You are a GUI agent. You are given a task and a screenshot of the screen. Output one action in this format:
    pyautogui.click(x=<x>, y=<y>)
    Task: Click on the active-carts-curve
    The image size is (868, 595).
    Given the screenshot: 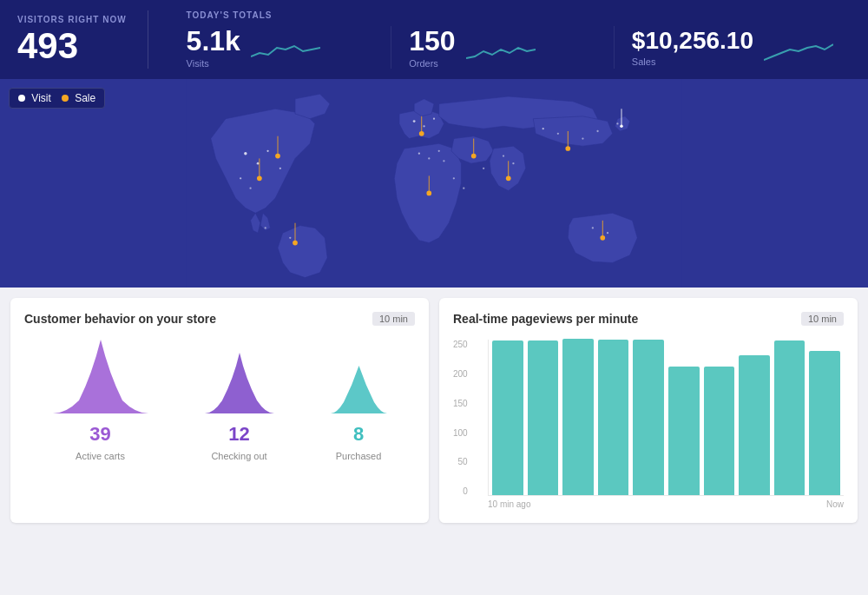 What is the action you would take?
    pyautogui.click(x=101, y=370)
    